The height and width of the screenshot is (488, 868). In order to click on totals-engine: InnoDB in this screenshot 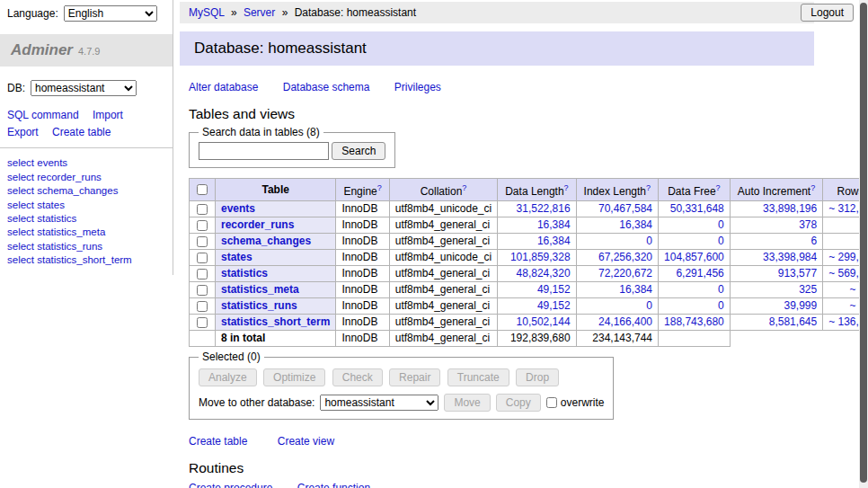, I will do `click(363, 339)`.